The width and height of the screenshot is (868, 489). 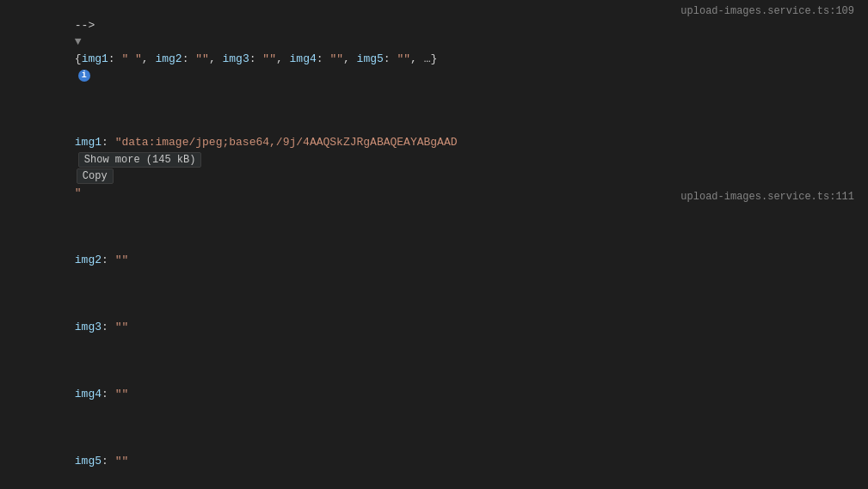 I want to click on img1-close-quote: ", so click(x=78, y=193).